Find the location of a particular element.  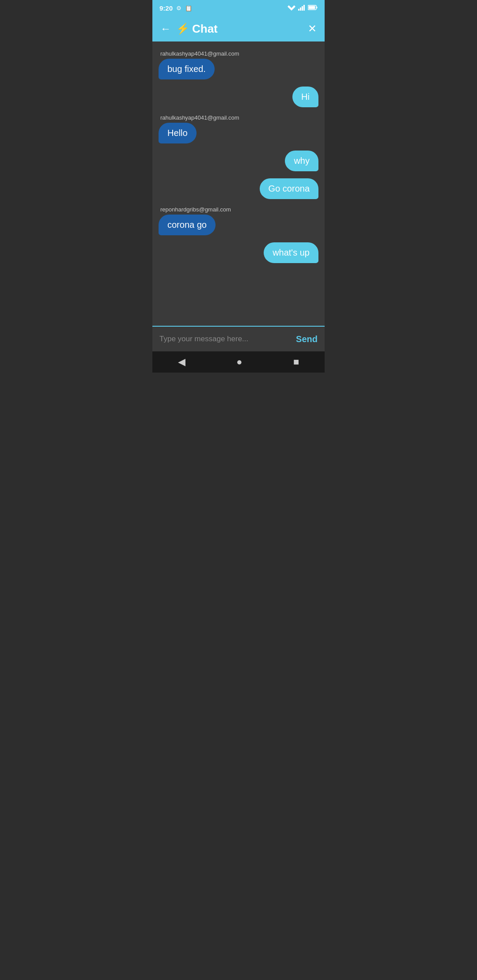

message-group: Go corona is located at coordinates (238, 189).